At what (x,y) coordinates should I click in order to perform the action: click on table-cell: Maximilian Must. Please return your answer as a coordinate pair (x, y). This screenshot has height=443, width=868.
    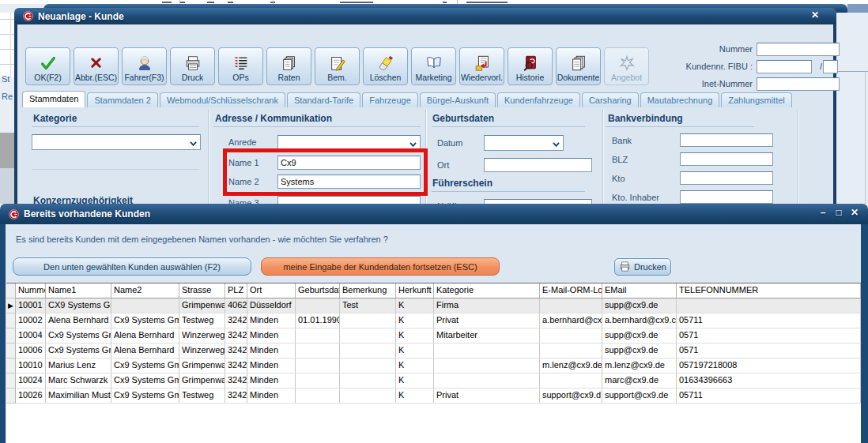
    Looking at the image, I should click on (79, 396).